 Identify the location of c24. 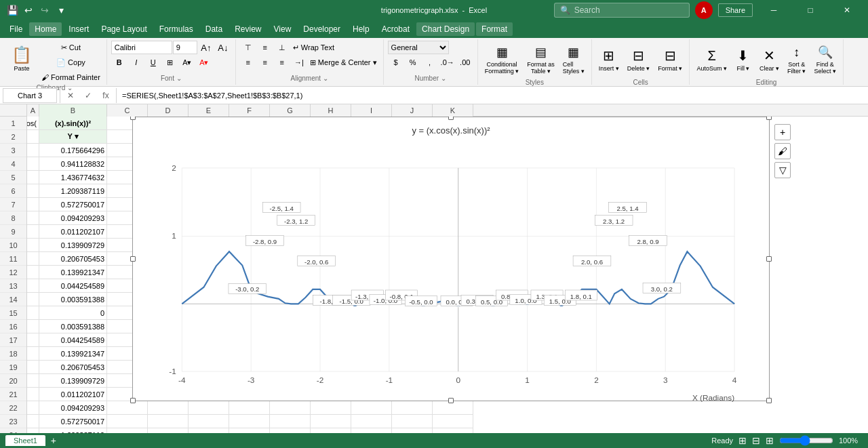
(127, 431).